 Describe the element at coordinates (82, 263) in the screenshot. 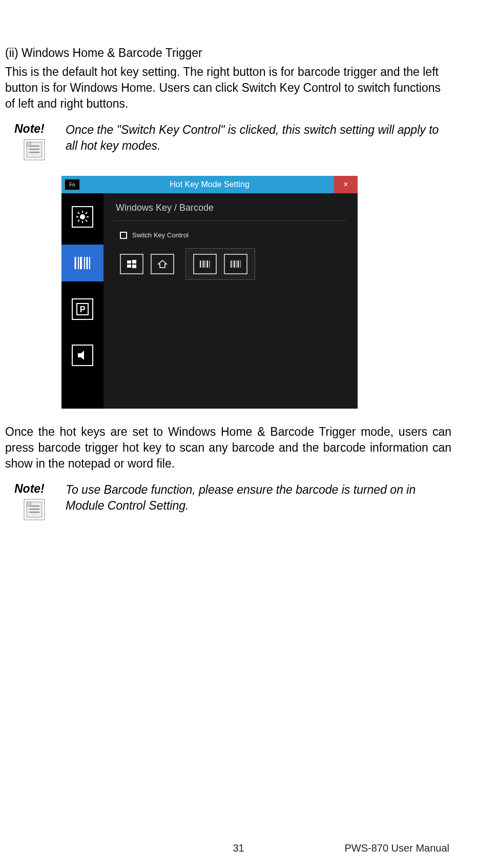

I see `sidebar-item-barcode` at that location.